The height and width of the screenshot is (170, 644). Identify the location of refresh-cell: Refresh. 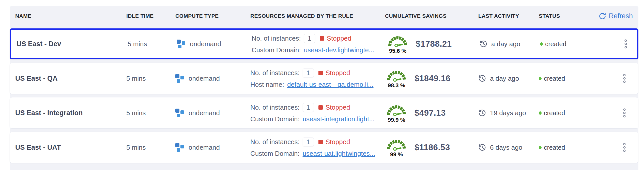
(616, 16).